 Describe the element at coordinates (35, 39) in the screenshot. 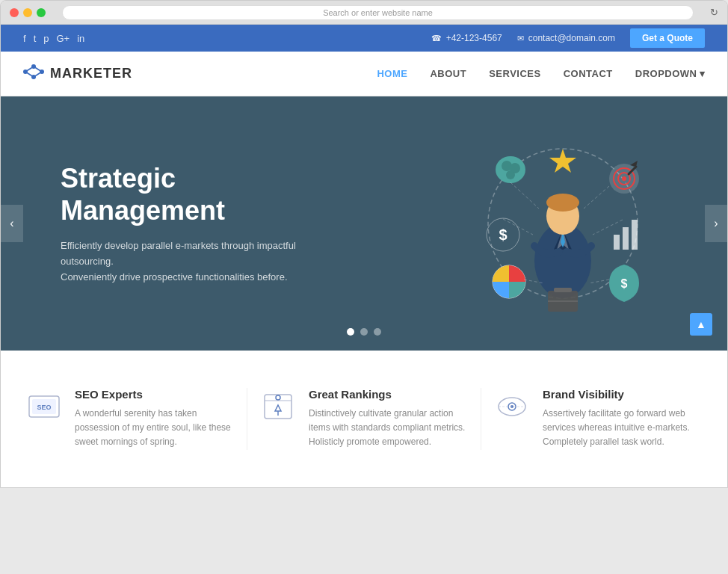

I see `twitter-icon: t` at that location.